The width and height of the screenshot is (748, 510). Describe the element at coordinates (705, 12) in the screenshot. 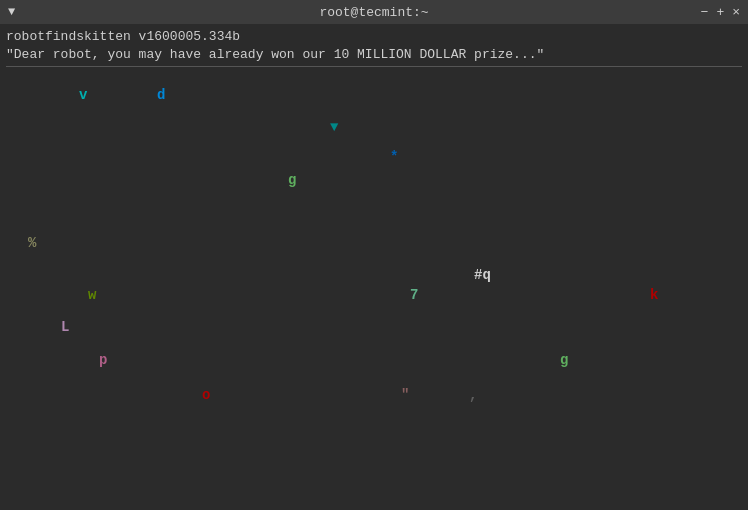

I see `minimize-button: −` at that location.